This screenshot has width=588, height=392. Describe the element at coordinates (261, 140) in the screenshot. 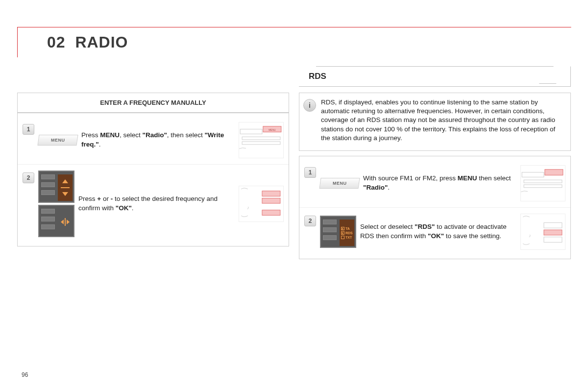

I see `dashboard-diagram-menu: MENU` at that location.